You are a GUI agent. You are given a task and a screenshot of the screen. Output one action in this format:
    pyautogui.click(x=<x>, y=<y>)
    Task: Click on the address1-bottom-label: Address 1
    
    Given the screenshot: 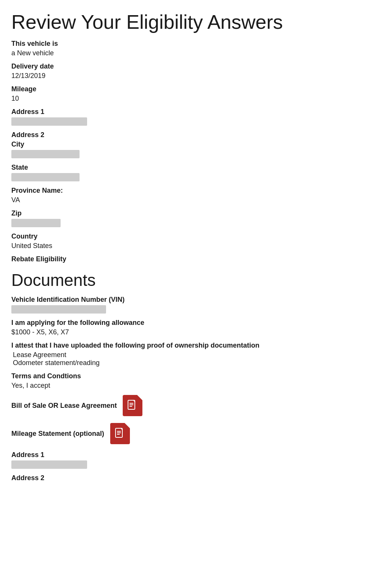 What is the action you would take?
    pyautogui.click(x=196, y=455)
    